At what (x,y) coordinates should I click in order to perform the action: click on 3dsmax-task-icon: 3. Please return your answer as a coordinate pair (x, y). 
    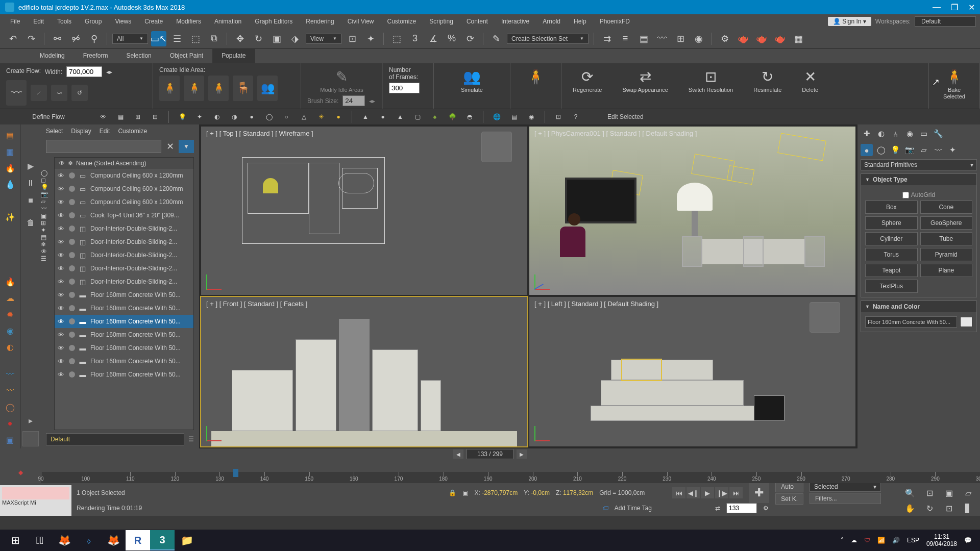
    Looking at the image, I should click on (162, 540).